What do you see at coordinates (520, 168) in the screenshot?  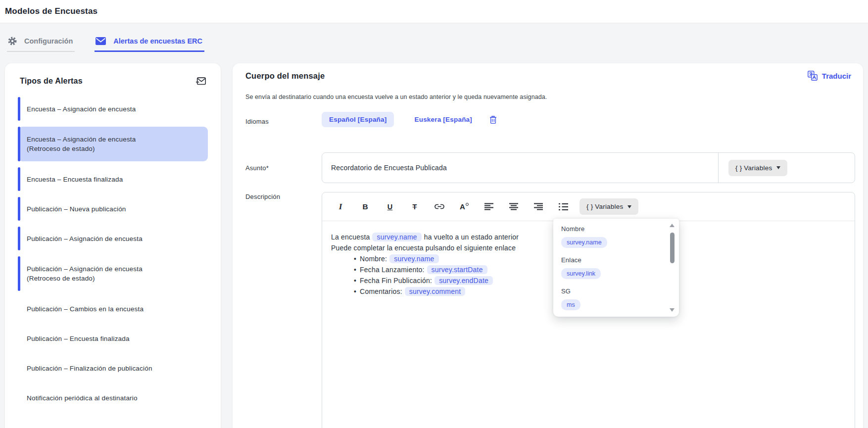 I see `asunto-input: Recordatorio de Encuesta Publicada` at bounding box center [520, 168].